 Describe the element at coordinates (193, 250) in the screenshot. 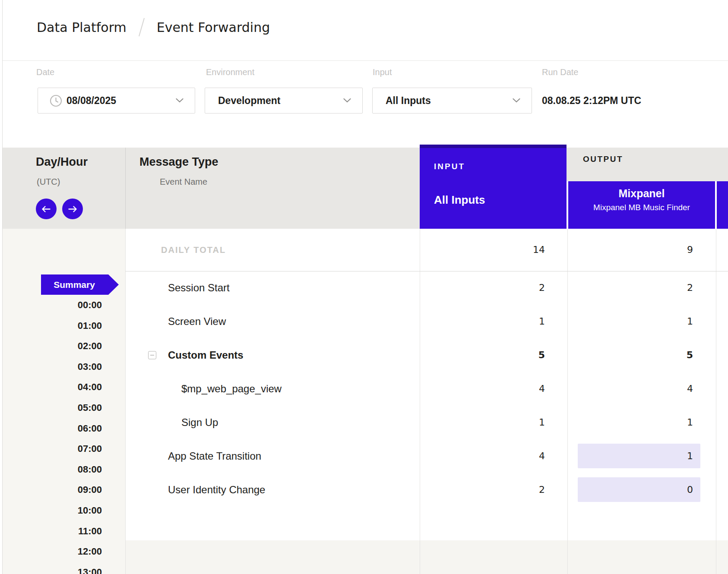

I see `daily-total-label: DAILY TOTAL` at that location.